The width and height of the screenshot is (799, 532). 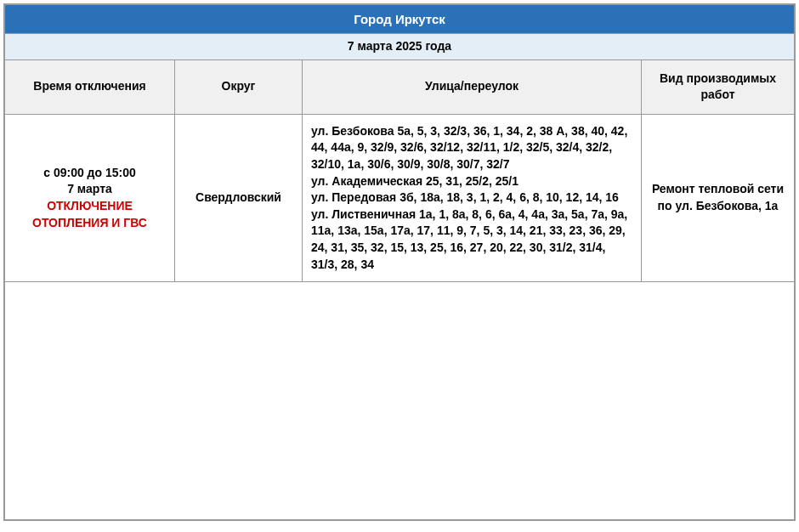 What do you see at coordinates (90, 87) in the screenshot?
I see `header-time: Время отключения` at bounding box center [90, 87].